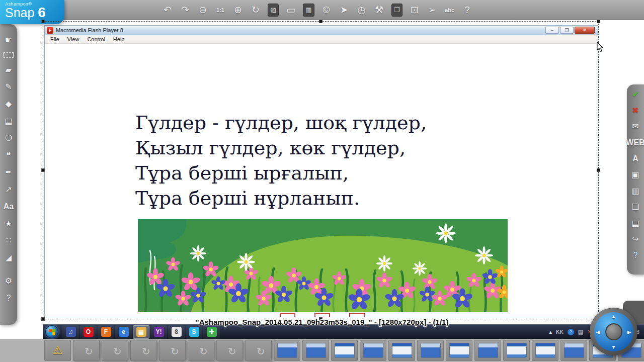  Describe the element at coordinates (635, 111) in the screenshot. I see `cancel-x-icon: ✖` at that location.